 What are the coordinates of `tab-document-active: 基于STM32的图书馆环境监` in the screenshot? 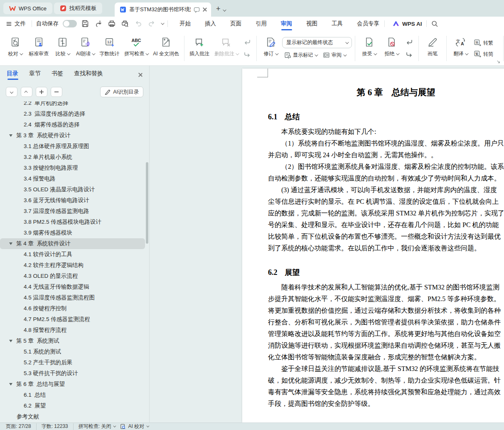 It's located at (163, 10).